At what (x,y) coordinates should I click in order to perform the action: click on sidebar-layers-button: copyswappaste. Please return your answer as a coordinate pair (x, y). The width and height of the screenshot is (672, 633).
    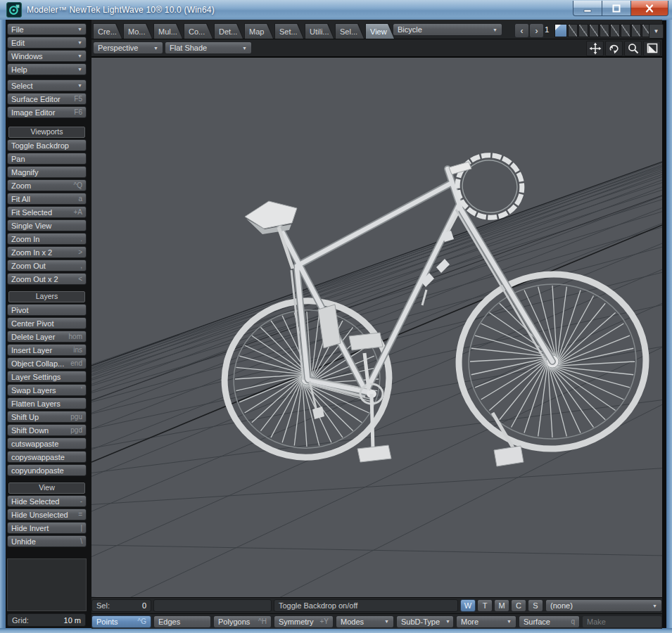
    Looking at the image, I should click on (46, 457).